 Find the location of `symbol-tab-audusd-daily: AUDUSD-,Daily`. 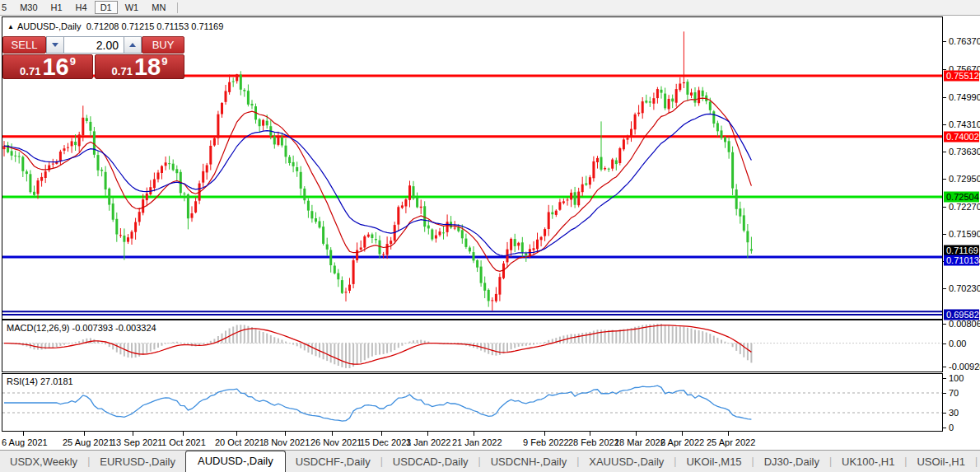

symbol-tab-audusd-daily: AUDUSD-,Daily is located at coordinates (236, 461).